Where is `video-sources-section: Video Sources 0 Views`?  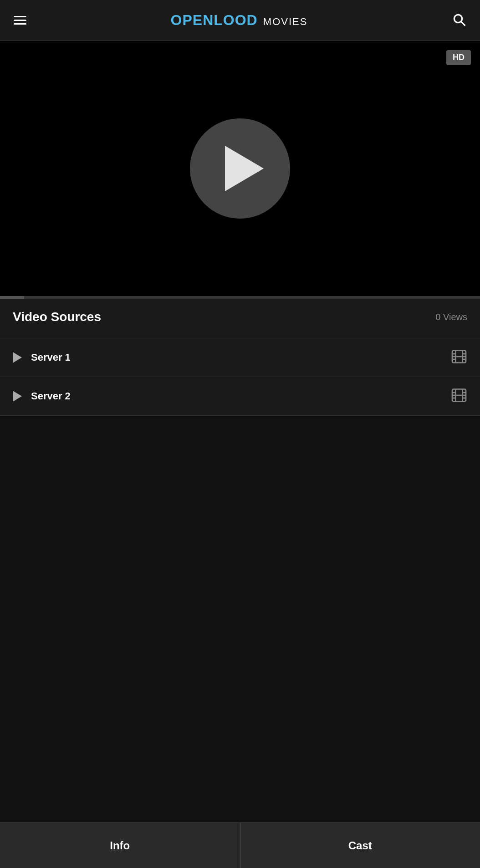 video-sources-section: Video Sources 0 Views is located at coordinates (240, 318).